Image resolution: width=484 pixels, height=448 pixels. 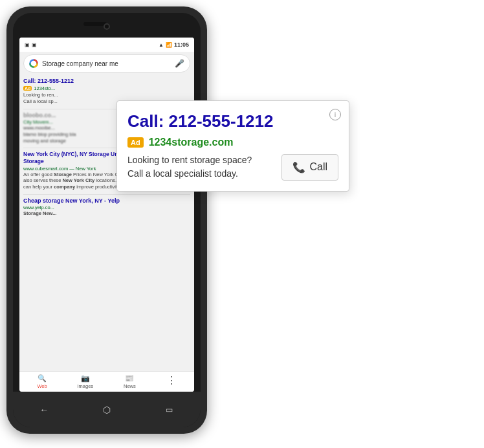 What do you see at coordinates (171, 381) in the screenshot?
I see `more-options: ⋮` at bounding box center [171, 381].